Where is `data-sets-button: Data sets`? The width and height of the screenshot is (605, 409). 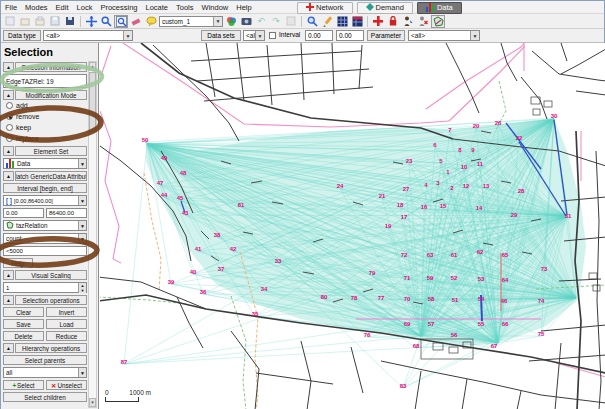 data-sets-button: Data sets is located at coordinates (221, 36).